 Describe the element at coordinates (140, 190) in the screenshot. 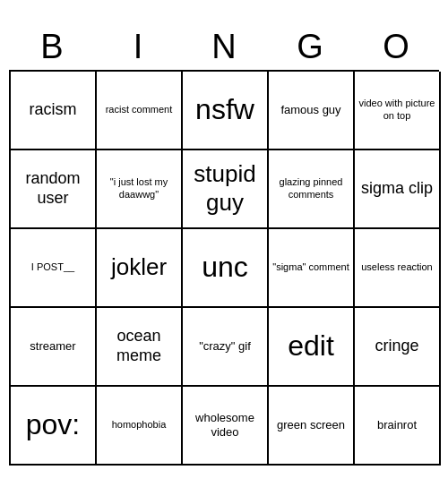

I see `cell-6: "i just lost my daawwg"` at that location.